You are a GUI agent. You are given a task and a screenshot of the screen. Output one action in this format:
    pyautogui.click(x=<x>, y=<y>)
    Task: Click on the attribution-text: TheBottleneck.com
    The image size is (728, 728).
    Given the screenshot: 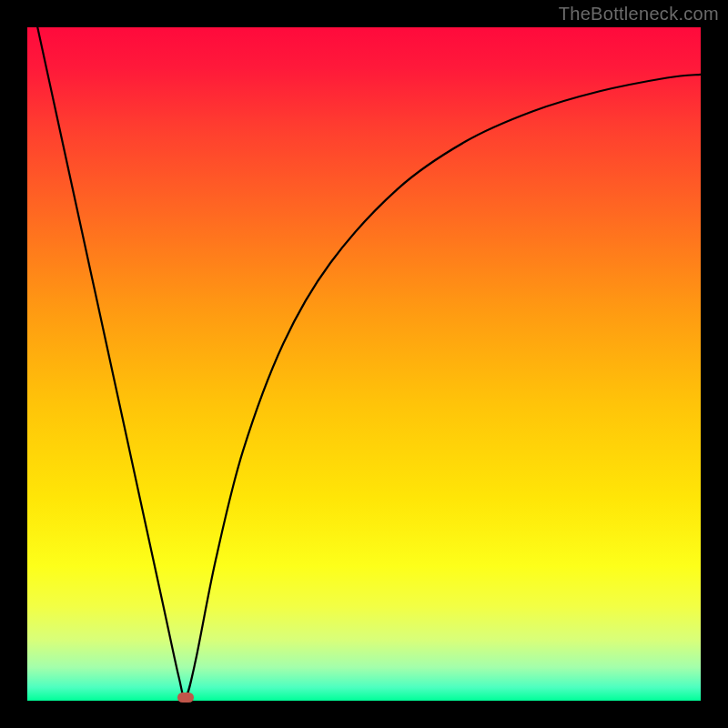 What is the action you would take?
    pyautogui.click(x=639, y=15)
    